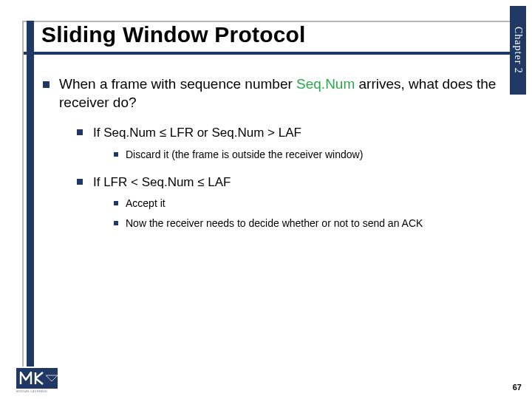 The image size is (532, 399). Describe the element at coordinates (177, 84) in the screenshot. I see `lead-text-pre: When a frame with sequence number` at that location.